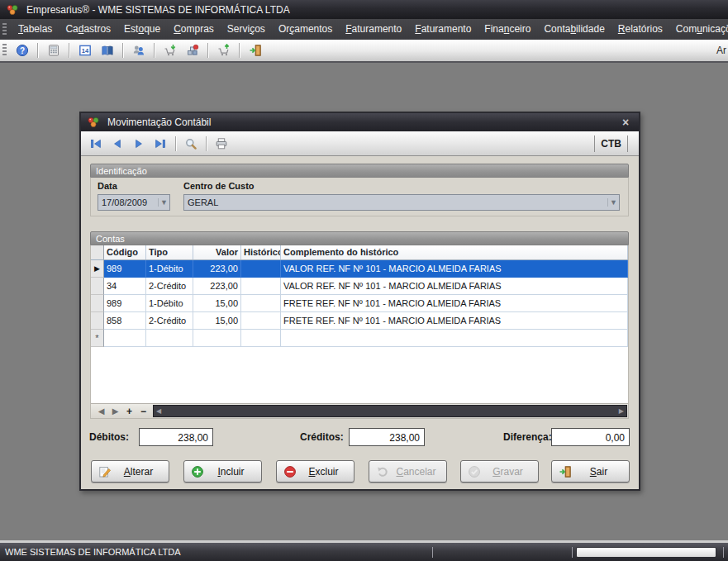  Describe the element at coordinates (359, 411) in the screenshot. I see `grid-navigator: ◀ ▶ + − ◀ ▶` at that location.